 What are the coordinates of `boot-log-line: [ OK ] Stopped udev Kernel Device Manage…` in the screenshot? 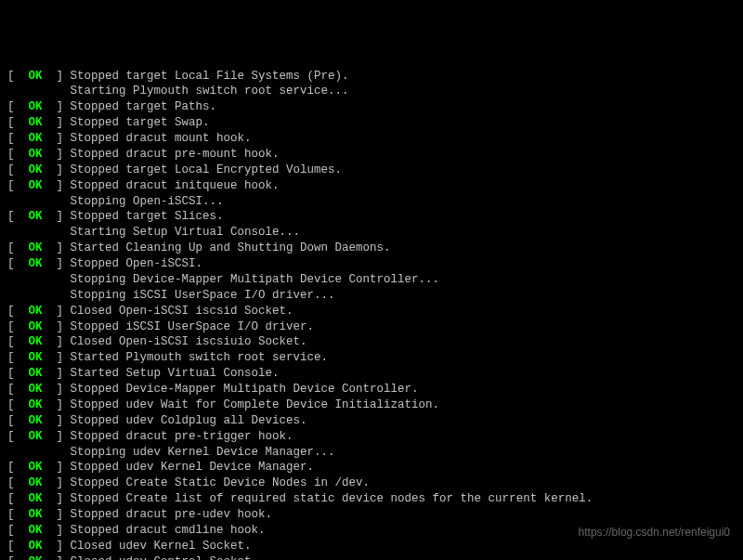 It's located at (372, 468).